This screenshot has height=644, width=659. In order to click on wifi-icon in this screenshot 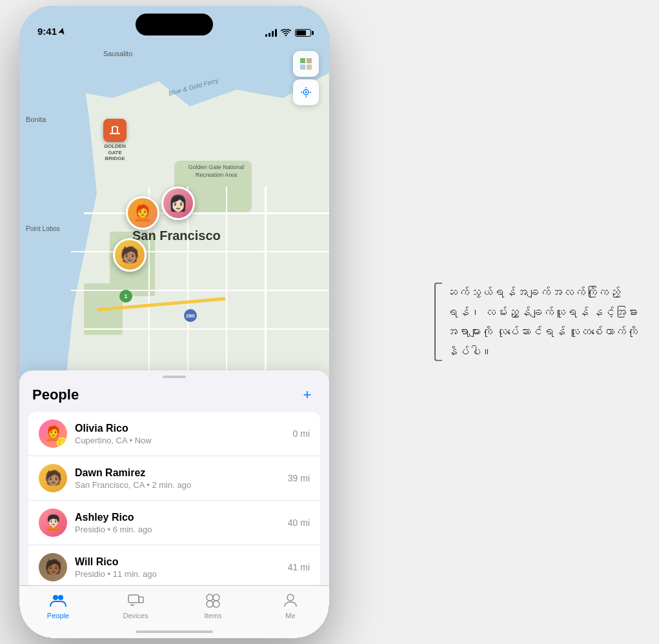, I will do `click(286, 33)`.